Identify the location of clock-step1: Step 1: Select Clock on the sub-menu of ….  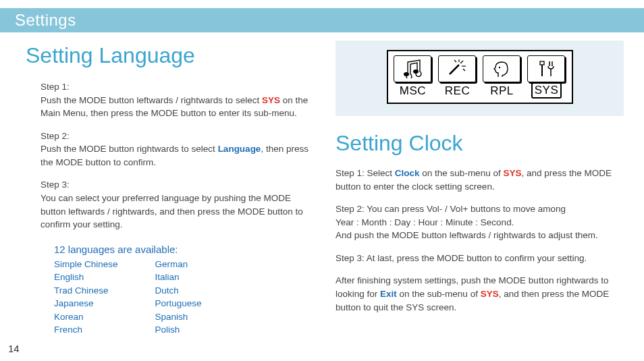
(479, 179).